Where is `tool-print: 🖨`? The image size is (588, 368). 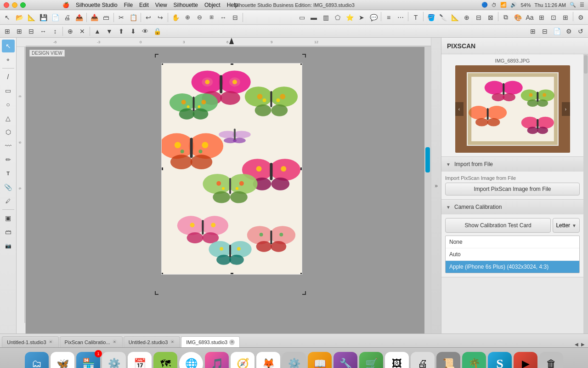
tool-print: 🖨 is located at coordinates (67, 17).